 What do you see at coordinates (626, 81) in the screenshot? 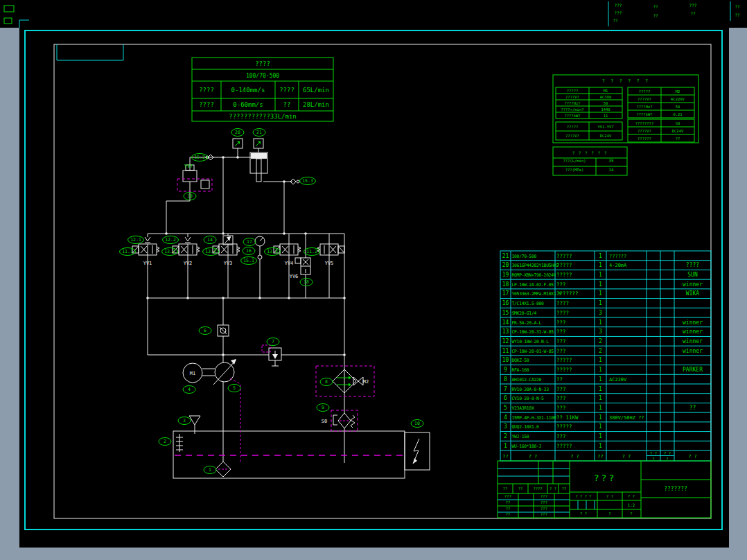
I see `electrical-table-title: ? ? ? ? ? ?` at bounding box center [626, 81].